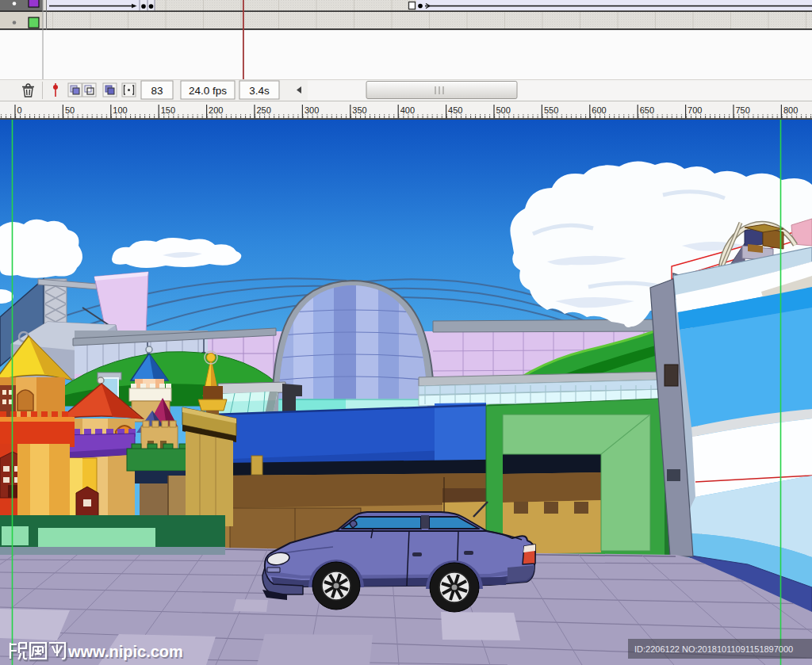 The width and height of the screenshot is (812, 665). I want to click on svg-text: 100, so click(120, 110).